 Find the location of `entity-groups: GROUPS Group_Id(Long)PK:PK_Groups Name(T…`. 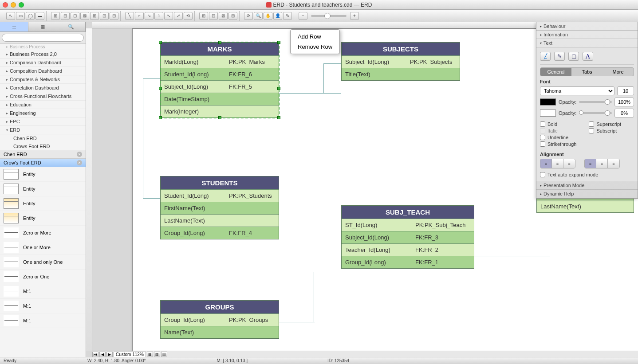

entity-groups: GROUPS Group_Id(Long)PK:PK_Groups Name(T… is located at coordinates (220, 319).